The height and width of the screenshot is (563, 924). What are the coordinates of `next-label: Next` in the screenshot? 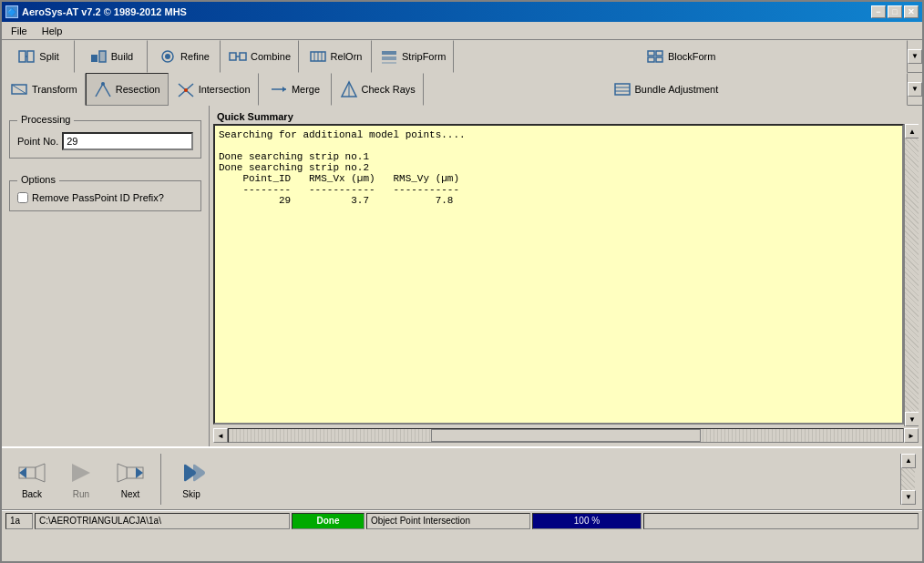 It's located at (131, 494).